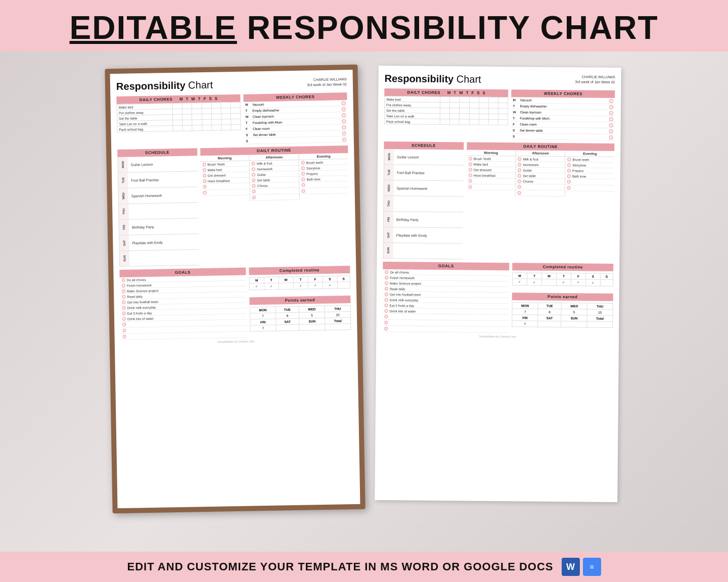  I want to click on right-daily-chores-table: Make bedPut clothes awaySet the tableTak…, so click(446, 111).